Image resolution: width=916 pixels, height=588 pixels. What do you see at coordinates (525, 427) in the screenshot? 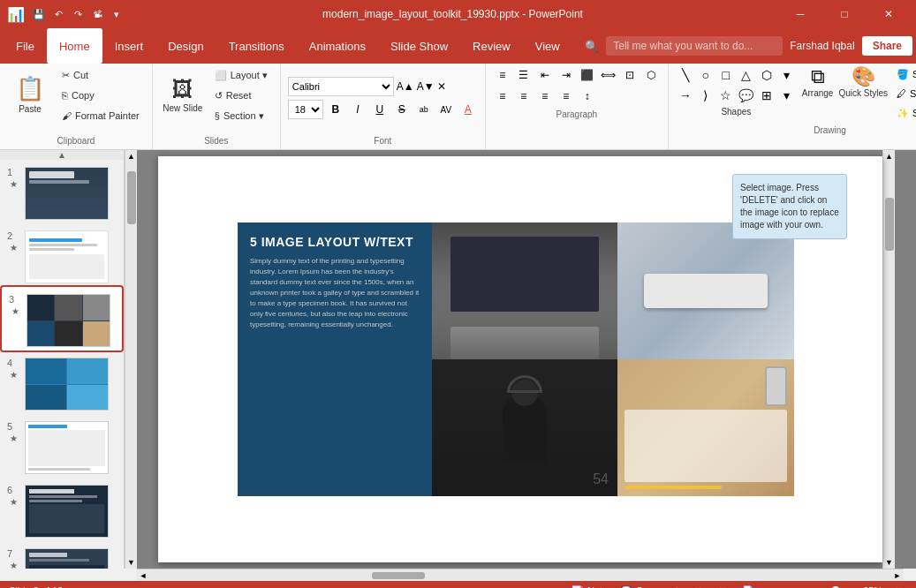
I see `image-cell-5: 54` at bounding box center [525, 427].